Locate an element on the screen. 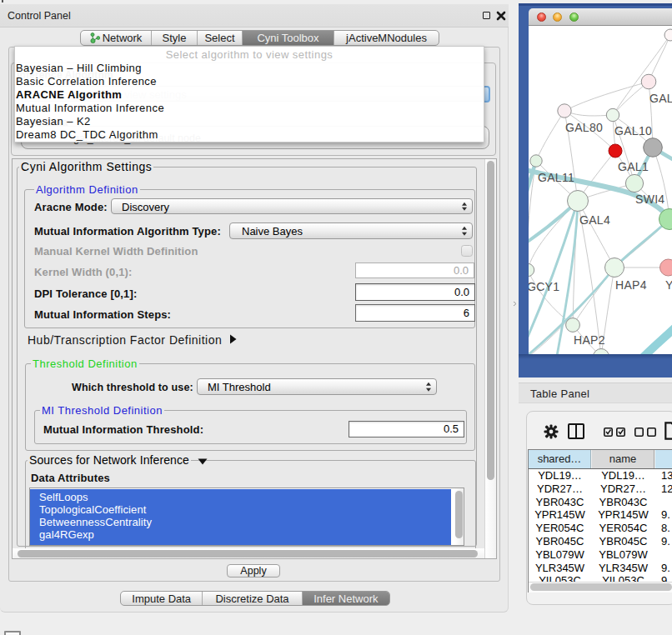 This screenshot has height=635, width=672. svg-text: GAL10 is located at coordinates (634, 131).